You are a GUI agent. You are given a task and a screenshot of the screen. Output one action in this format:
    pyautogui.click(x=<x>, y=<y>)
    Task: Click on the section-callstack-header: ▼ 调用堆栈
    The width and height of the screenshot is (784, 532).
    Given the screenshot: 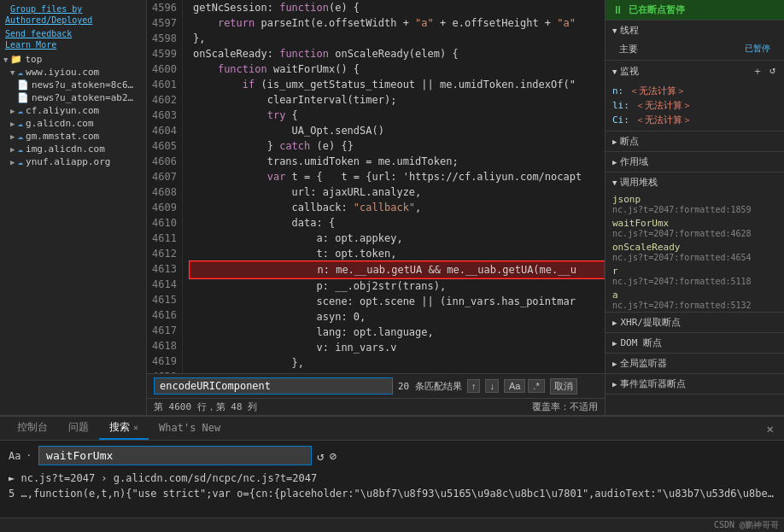 What is the action you would take?
    pyautogui.click(x=695, y=183)
    